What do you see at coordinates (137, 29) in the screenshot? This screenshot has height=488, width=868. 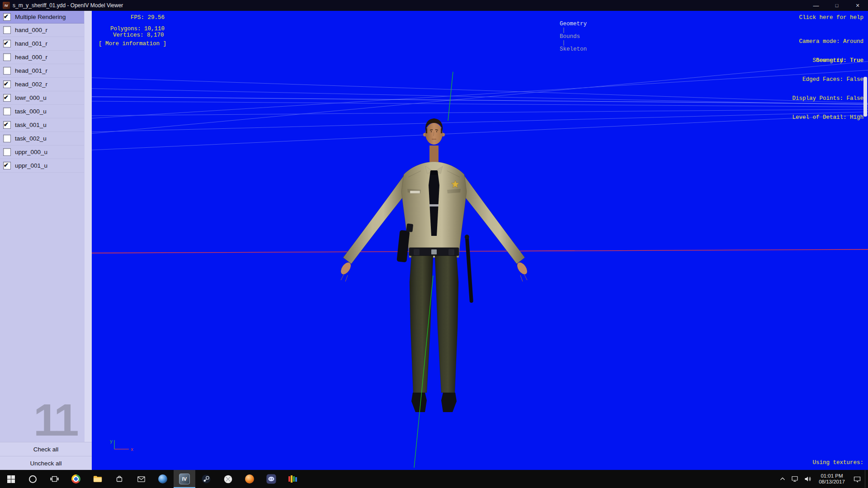 I see `polygons-counter: Polygons: 10,110` at bounding box center [137, 29].